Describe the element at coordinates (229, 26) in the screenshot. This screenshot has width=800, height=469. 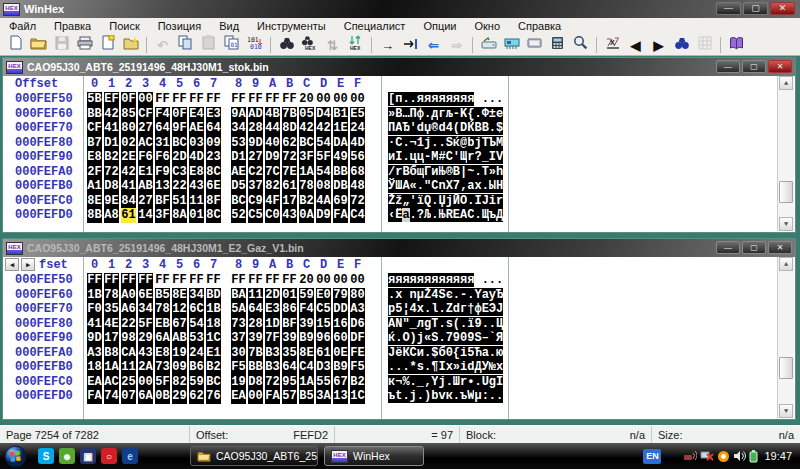
I see `menu-item-Вид: Вид` at that location.